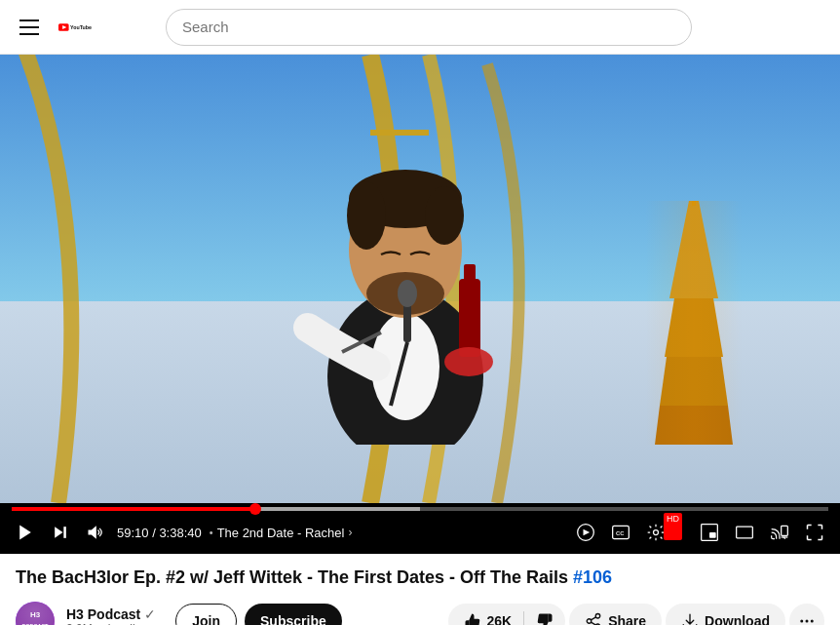 Image resolution: width=840 pixels, height=625 pixels. Describe the element at coordinates (700, 532) in the screenshot. I see `right-controls: CC HD` at that location.